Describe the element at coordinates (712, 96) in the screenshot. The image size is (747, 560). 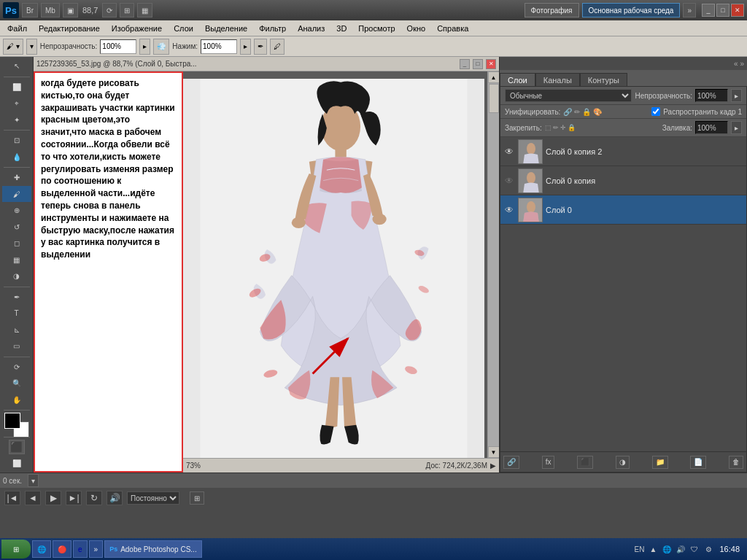
I see `opacity-value` at that location.